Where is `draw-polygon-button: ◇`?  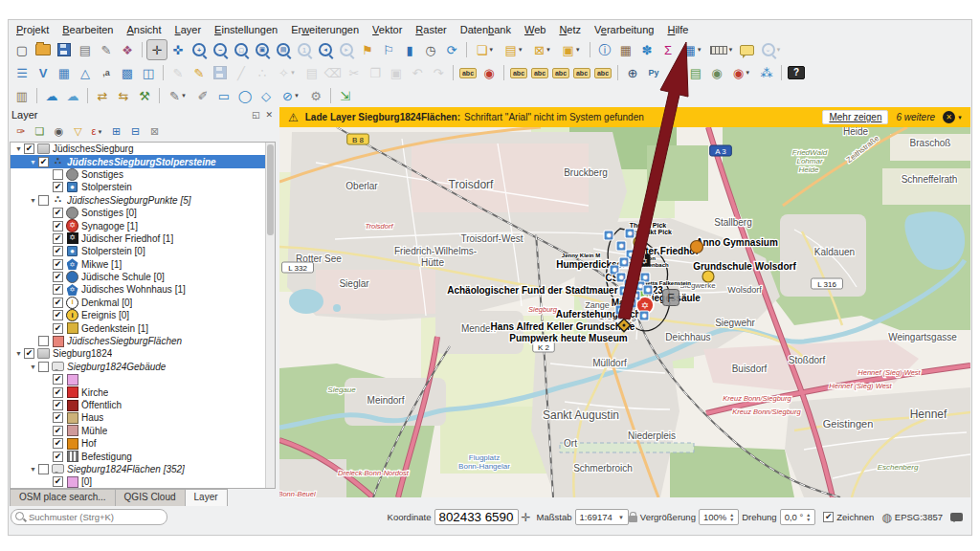 draw-polygon-button: ◇ is located at coordinates (266, 96).